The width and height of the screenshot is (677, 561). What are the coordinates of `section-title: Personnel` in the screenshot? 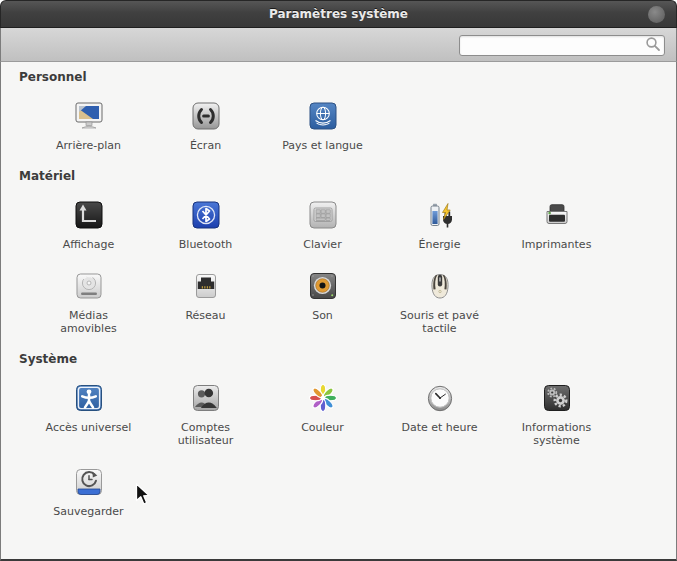 It's located at (348, 78).